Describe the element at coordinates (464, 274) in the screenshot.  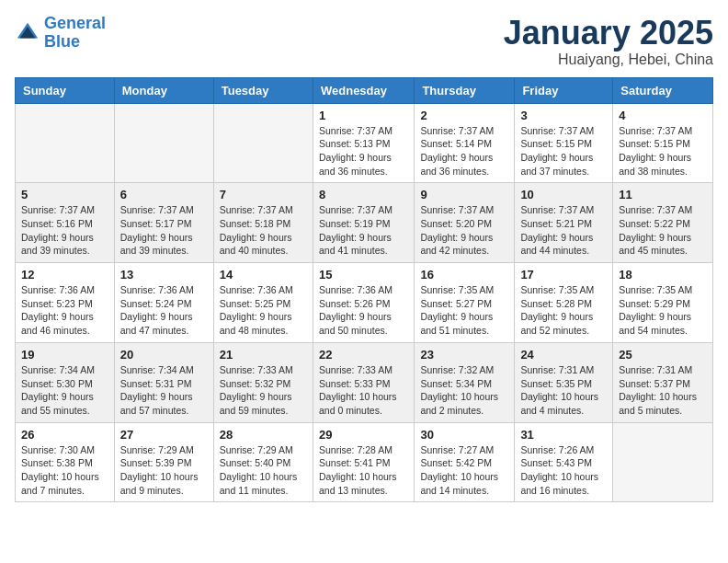
I see `day-number: 16` at that location.